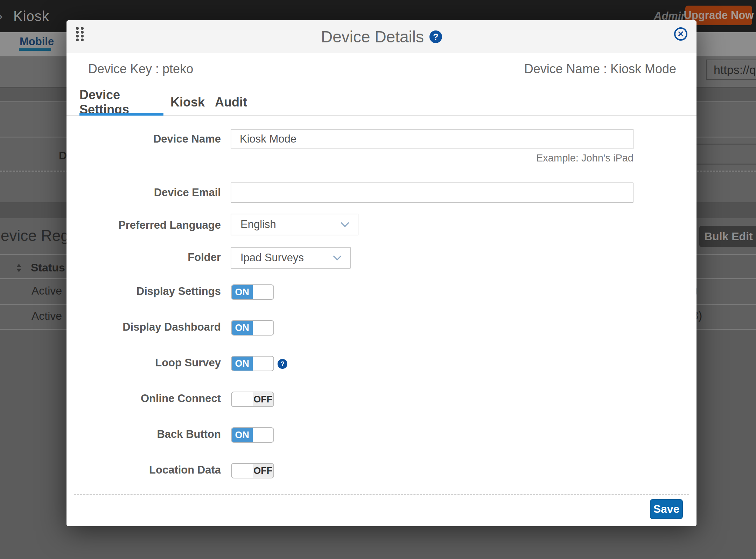  I want to click on back-button-toggle: ON, so click(253, 435).